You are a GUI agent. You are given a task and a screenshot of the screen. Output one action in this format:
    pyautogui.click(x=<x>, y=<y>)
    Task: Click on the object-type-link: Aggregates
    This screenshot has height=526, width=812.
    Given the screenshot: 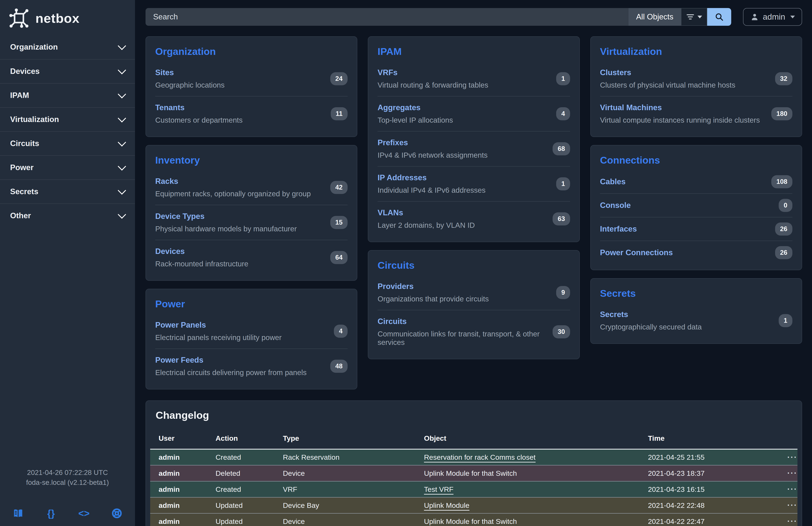 What is the action you would take?
    pyautogui.click(x=399, y=108)
    